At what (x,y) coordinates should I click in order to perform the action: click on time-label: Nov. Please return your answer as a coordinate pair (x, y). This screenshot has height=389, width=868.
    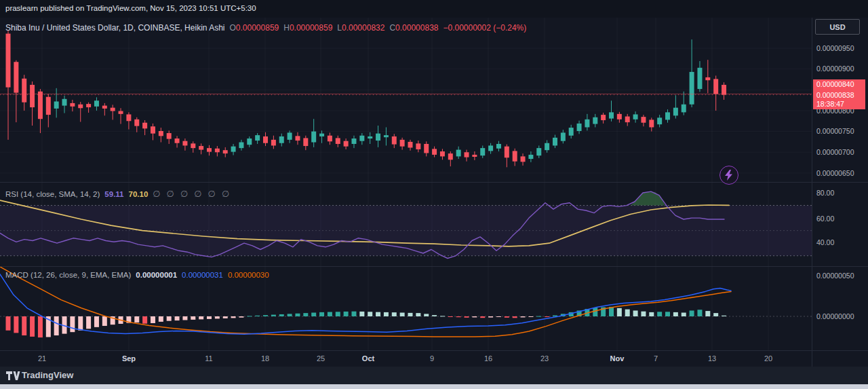
    Looking at the image, I should click on (617, 358).